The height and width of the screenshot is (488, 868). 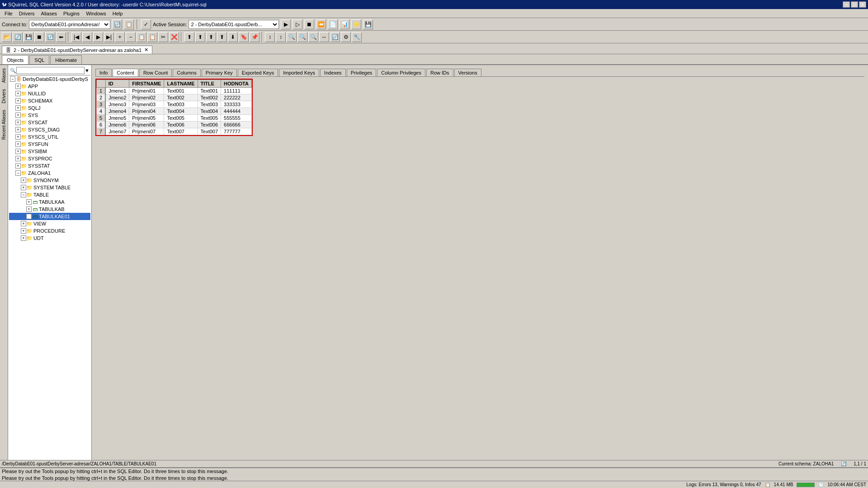 What do you see at coordinates (146, 98) in the screenshot?
I see `cell-1-1: Prijmeni02` at bounding box center [146, 98].